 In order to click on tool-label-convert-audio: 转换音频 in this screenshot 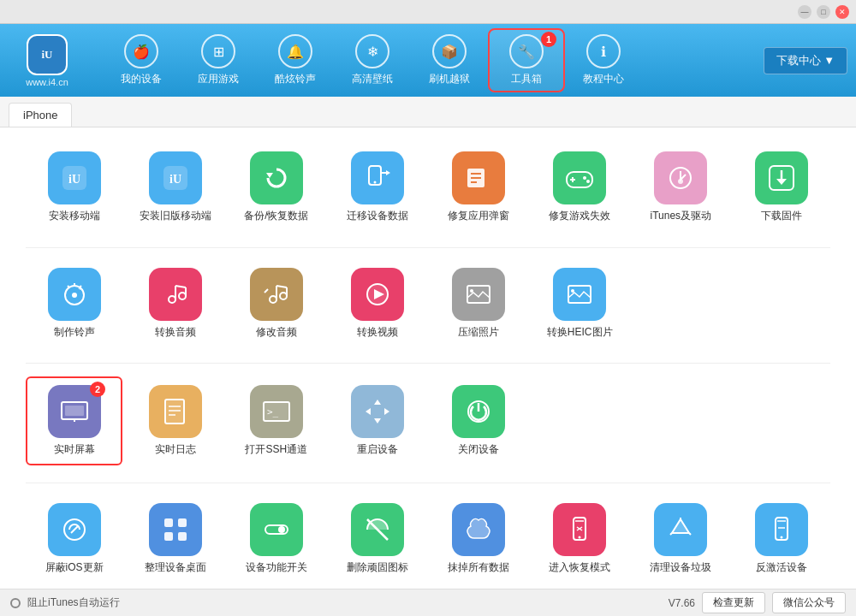, I will do `click(175, 333)`.